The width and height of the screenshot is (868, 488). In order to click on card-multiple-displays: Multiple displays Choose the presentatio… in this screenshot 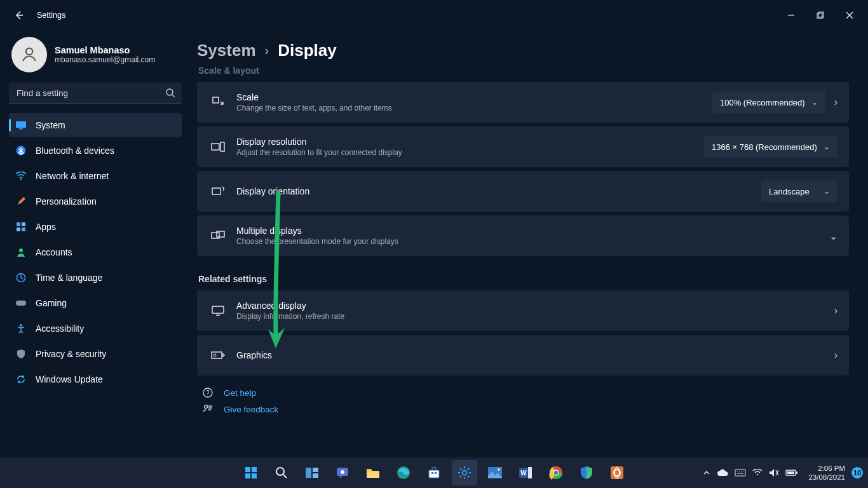, I will do `click(523, 236)`.